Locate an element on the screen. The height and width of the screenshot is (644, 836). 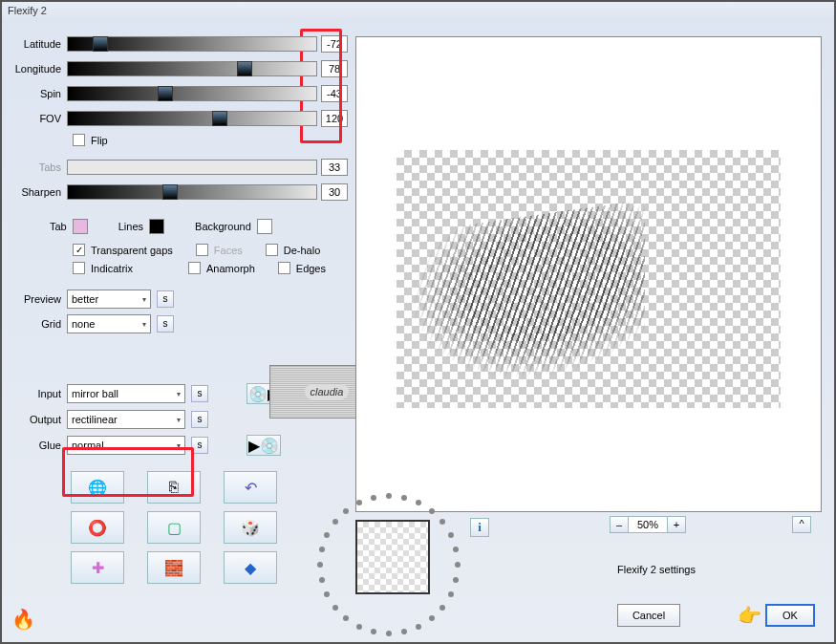
grid-row: Grid none▾ s is located at coordinates (179, 324).